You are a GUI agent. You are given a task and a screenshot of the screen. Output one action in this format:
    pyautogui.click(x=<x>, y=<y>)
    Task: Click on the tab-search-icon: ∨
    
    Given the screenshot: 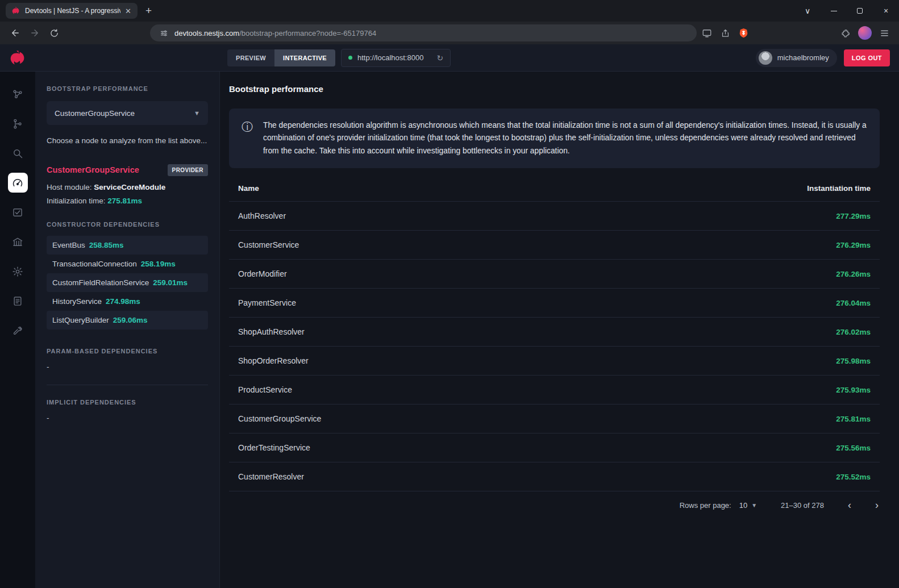 What is the action you would take?
    pyautogui.click(x=808, y=11)
    